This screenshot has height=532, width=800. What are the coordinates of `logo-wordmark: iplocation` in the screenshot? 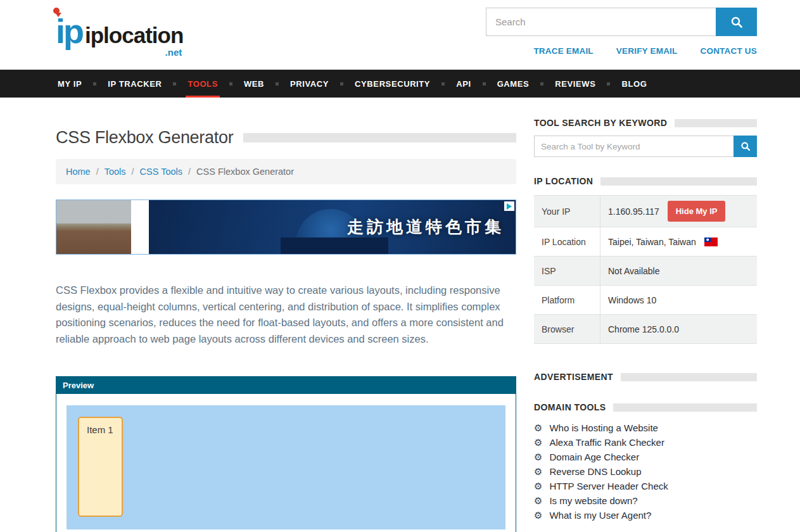 It's located at (134, 35).